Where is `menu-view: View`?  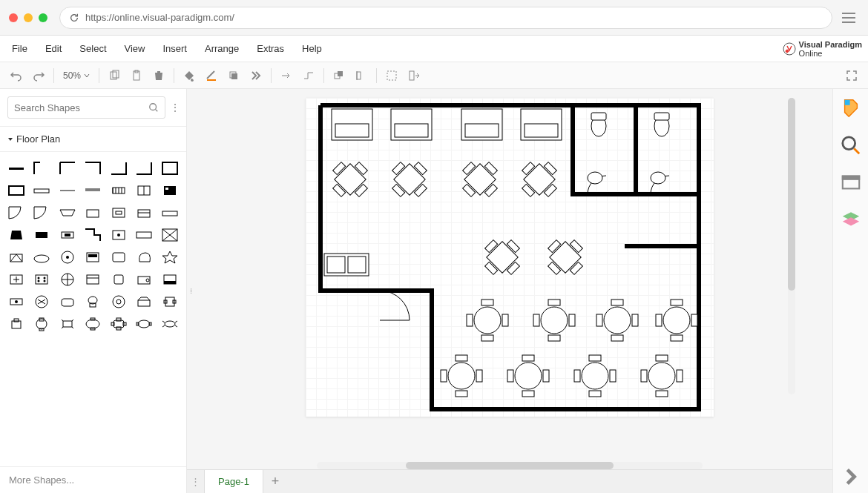 menu-view: View is located at coordinates (135, 49).